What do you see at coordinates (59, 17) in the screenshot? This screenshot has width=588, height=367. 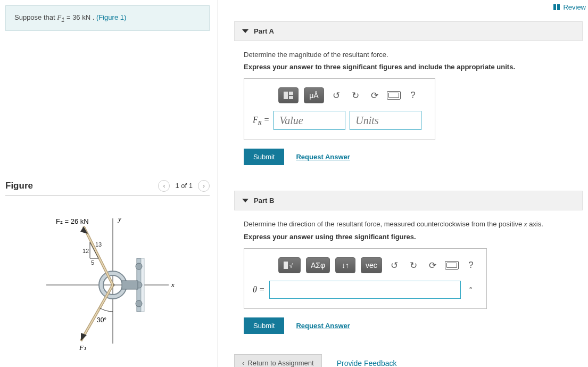 I see `problem-var: F` at bounding box center [59, 17].